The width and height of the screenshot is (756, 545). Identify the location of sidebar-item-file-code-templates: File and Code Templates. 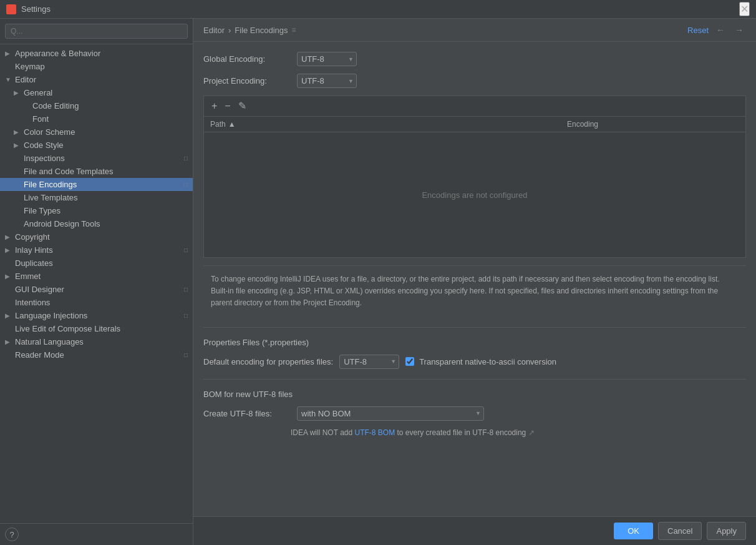
(96, 171).